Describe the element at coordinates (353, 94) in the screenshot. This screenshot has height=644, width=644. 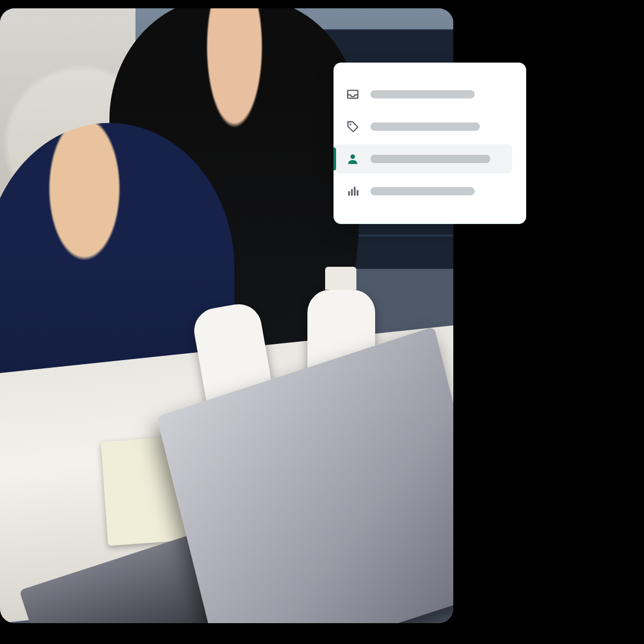
I see `inbox-icon` at that location.